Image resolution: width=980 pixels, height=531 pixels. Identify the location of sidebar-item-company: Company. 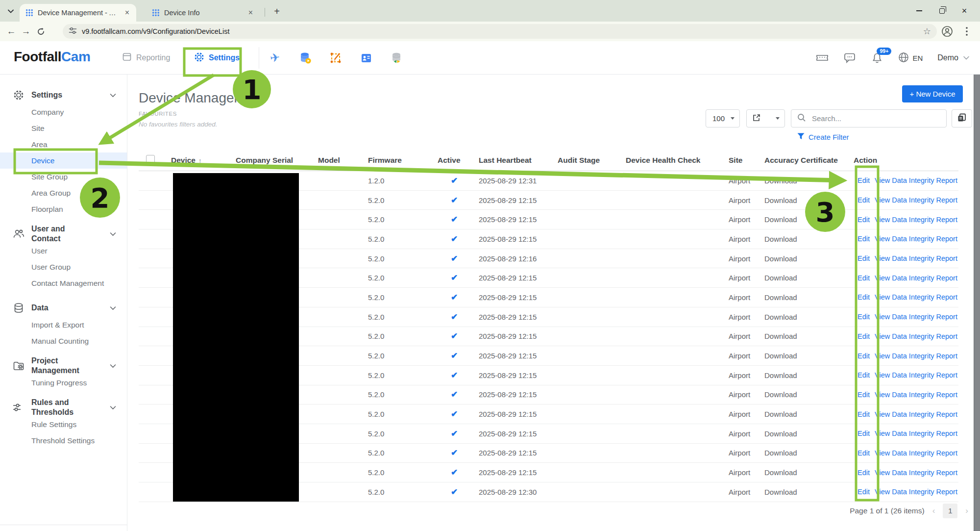
(64, 112).